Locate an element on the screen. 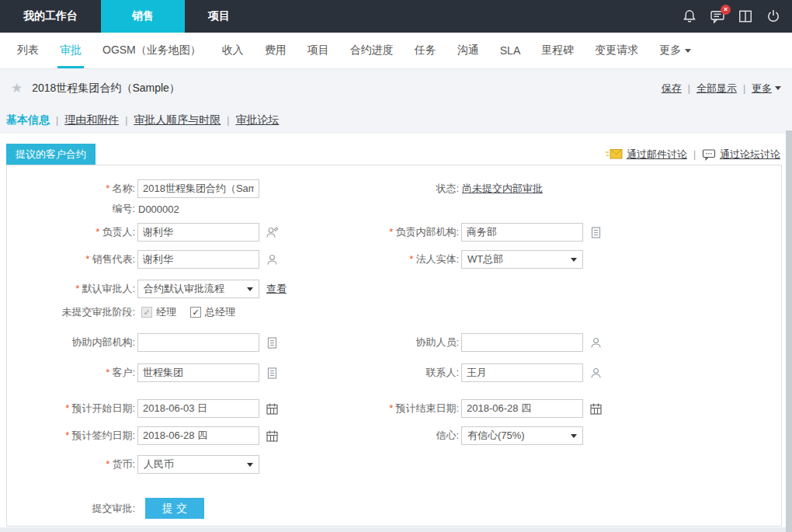 Image resolution: width=792 pixels, height=532 pixels. top-navbar: 我的工作台 销售 项目 × is located at coordinates (396, 16).